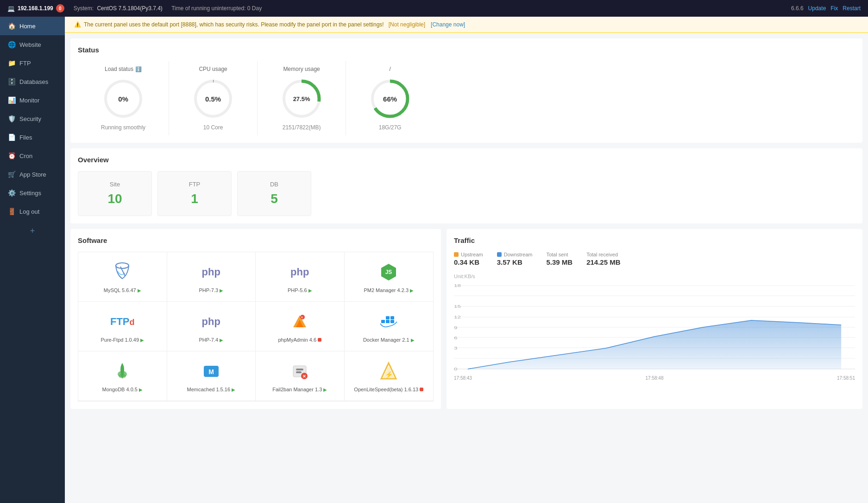 The height and width of the screenshot is (503, 868). What do you see at coordinates (466, 159) in the screenshot?
I see `overview-title: Overview` at bounding box center [466, 159].